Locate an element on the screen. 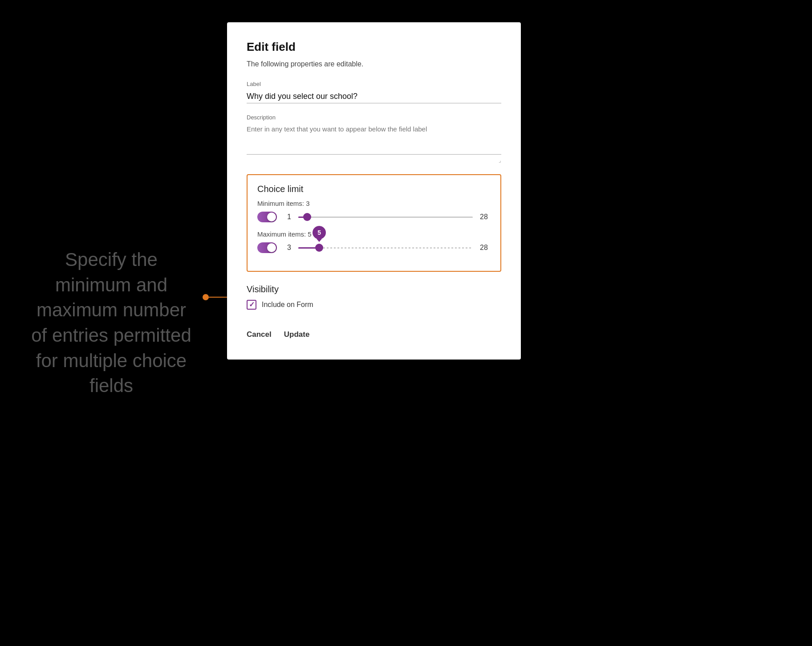  label-field-group: Label is located at coordinates (374, 92).